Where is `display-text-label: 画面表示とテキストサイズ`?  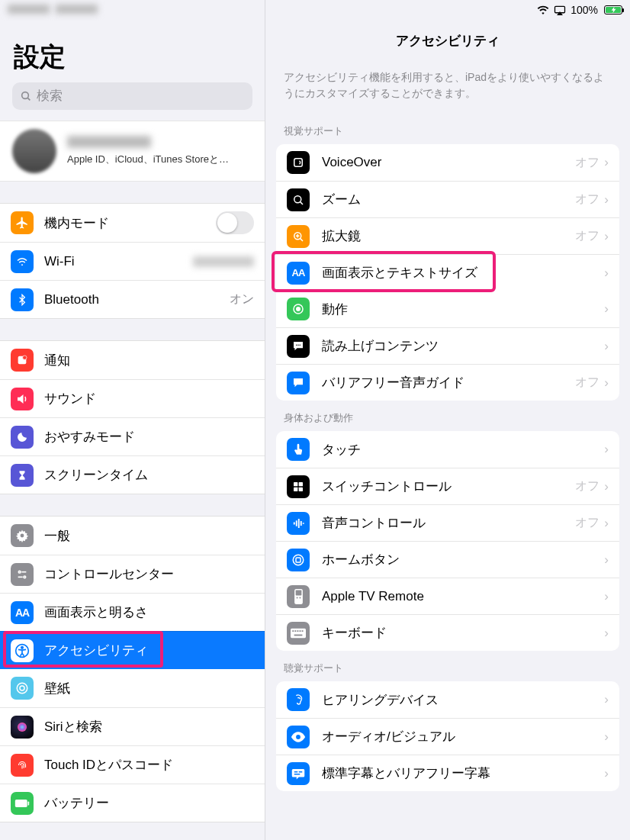 display-text-label: 画面表示とテキストサイズ is located at coordinates (462, 273).